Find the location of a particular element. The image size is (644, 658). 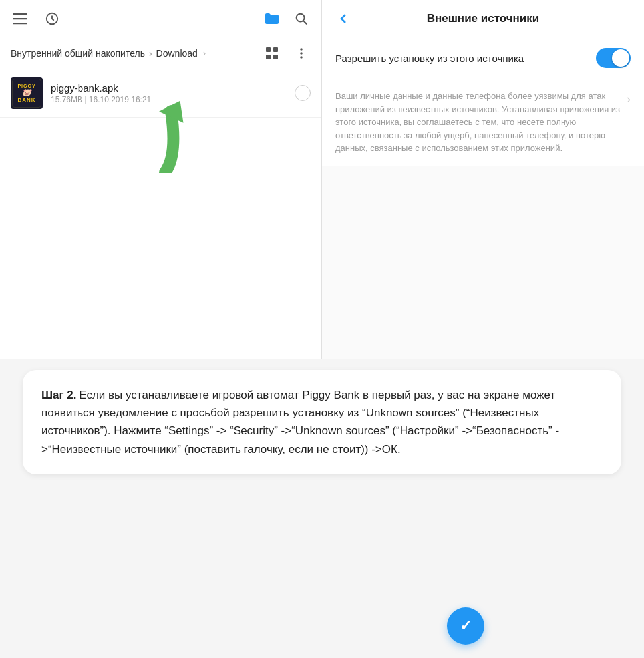

file-checkbox is located at coordinates (303, 93).